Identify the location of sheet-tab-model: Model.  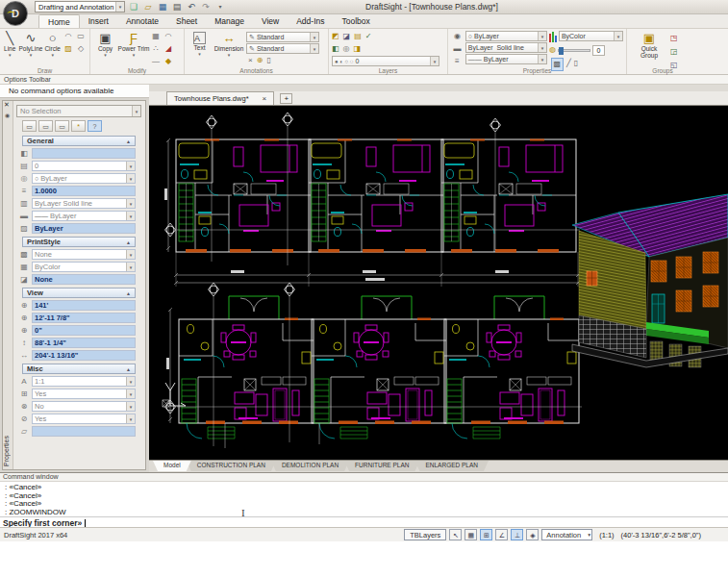
(172, 465).